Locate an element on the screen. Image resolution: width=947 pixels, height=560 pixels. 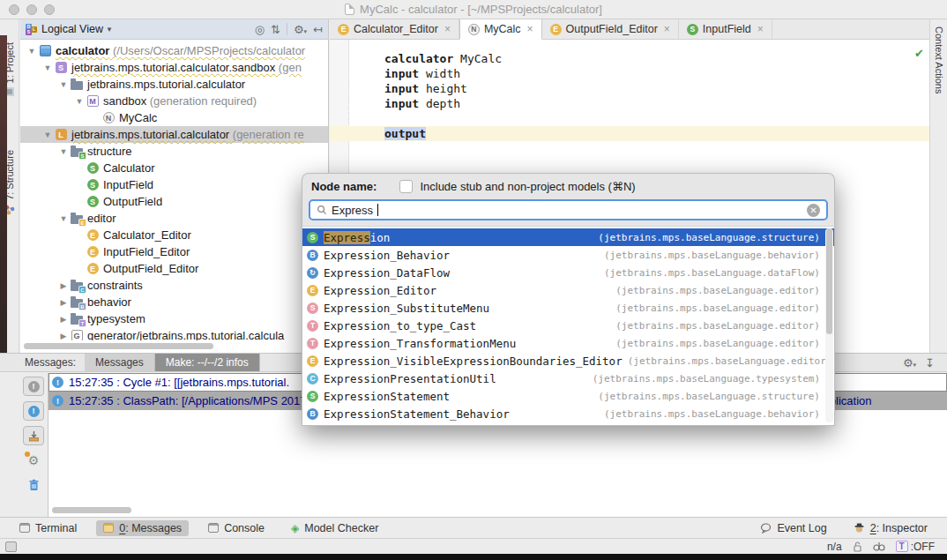
tree-row: ▶Ggenerator/jetbrains.mps.tutorial.calcu… is located at coordinates (175, 333).